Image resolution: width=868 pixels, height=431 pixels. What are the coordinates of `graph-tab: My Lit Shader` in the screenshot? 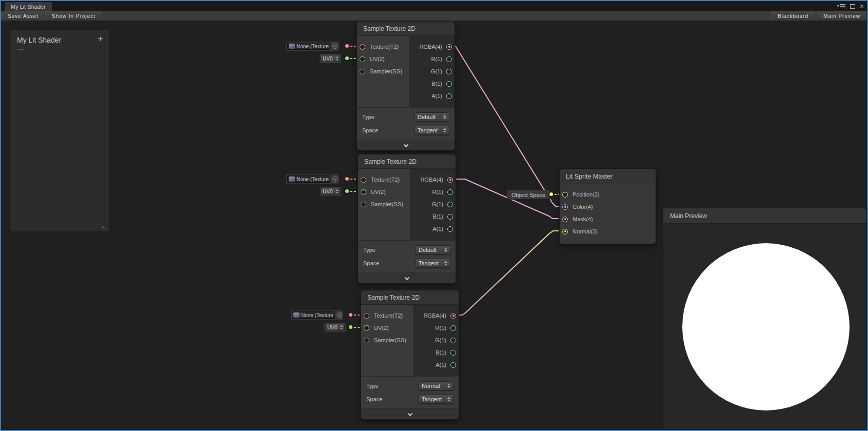 It's located at (28, 7).